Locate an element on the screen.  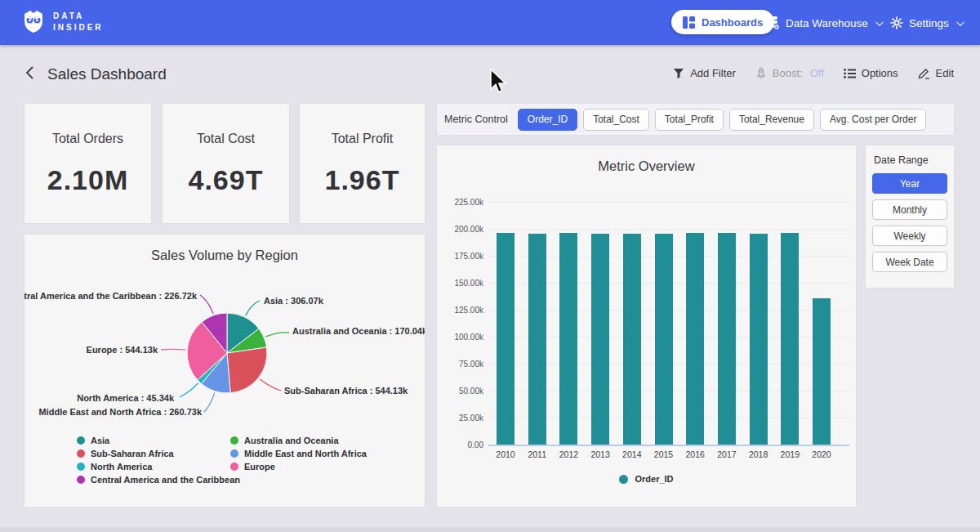
metric-chip-group: Order_IDTotal_CostTotal_ProfitTotal_Reve… is located at coordinates (722, 119).